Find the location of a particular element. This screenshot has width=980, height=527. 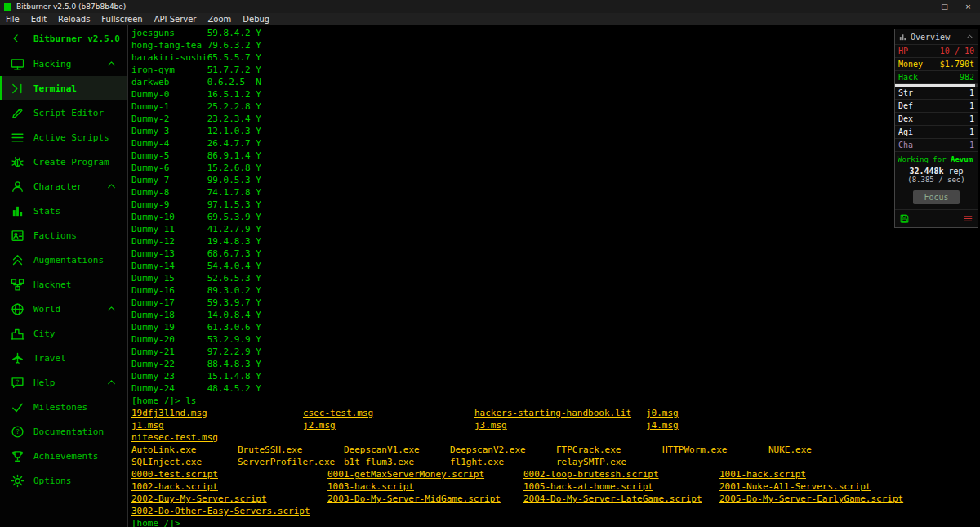

focus-row: Focus is located at coordinates (936, 198).